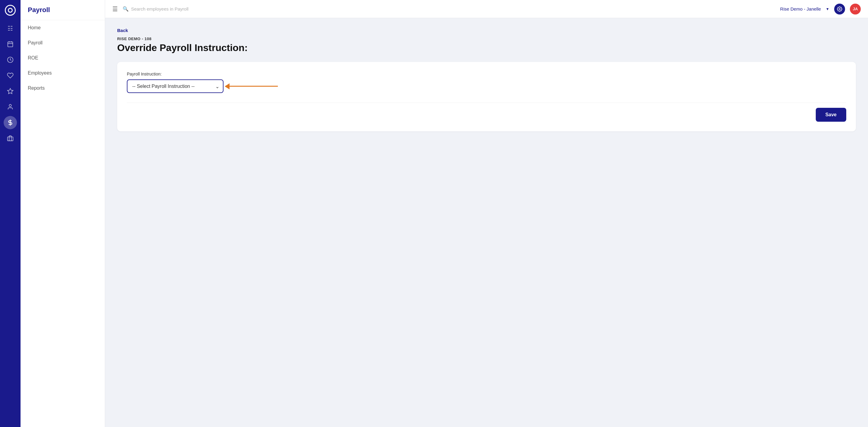 This screenshot has width=868, height=427. What do you see at coordinates (175, 86) in the screenshot?
I see `payroll-instruction-select: -- Select Payroll Instruction --` at bounding box center [175, 86].